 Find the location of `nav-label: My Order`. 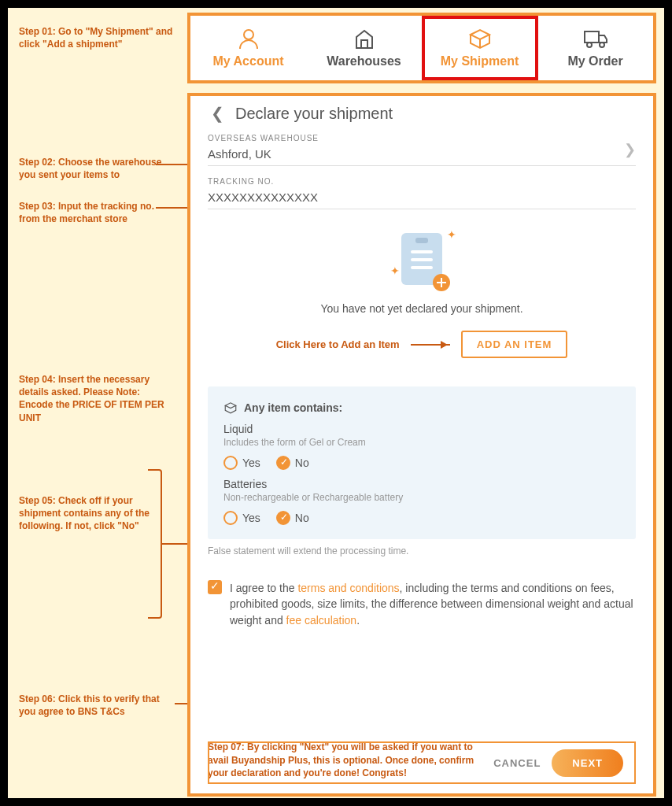

nav-label: My Order is located at coordinates (595, 61).